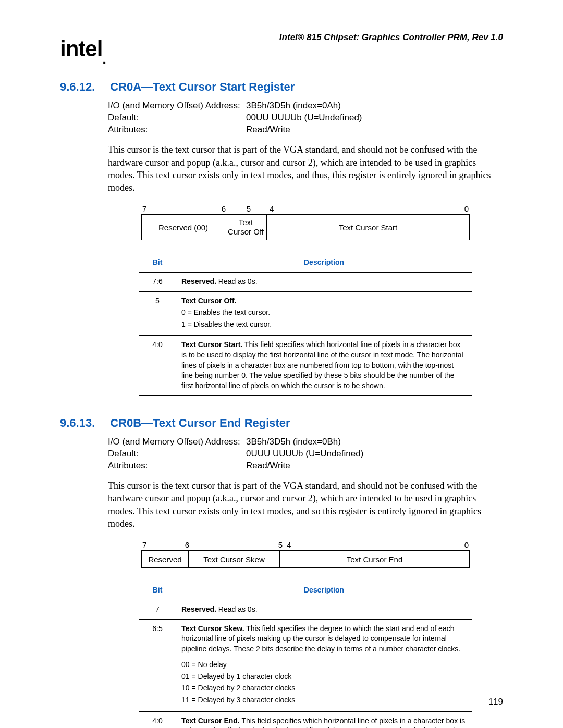 This screenshot has height=728, width=563. Describe the element at coordinates (305, 281) in the screenshot. I see `table-row: 7:6 Reserved. Read as 0s.` at that location.